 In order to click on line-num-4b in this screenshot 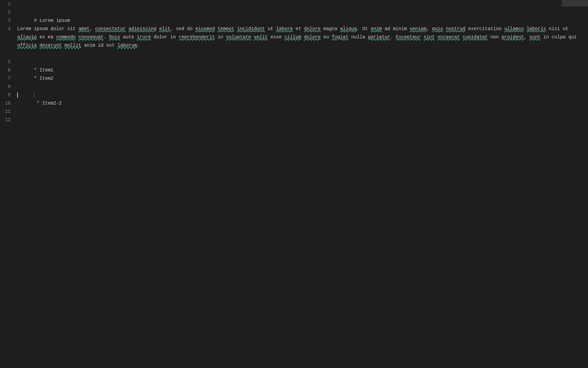, I will do `click(5, 37)`.